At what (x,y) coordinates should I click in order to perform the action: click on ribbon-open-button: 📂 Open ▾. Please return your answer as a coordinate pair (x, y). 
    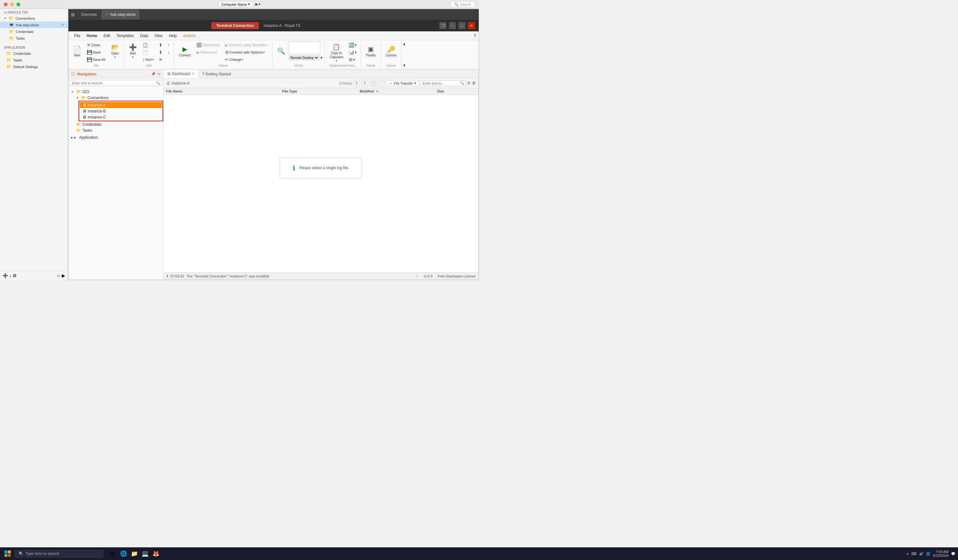
    Looking at the image, I should click on (115, 51).